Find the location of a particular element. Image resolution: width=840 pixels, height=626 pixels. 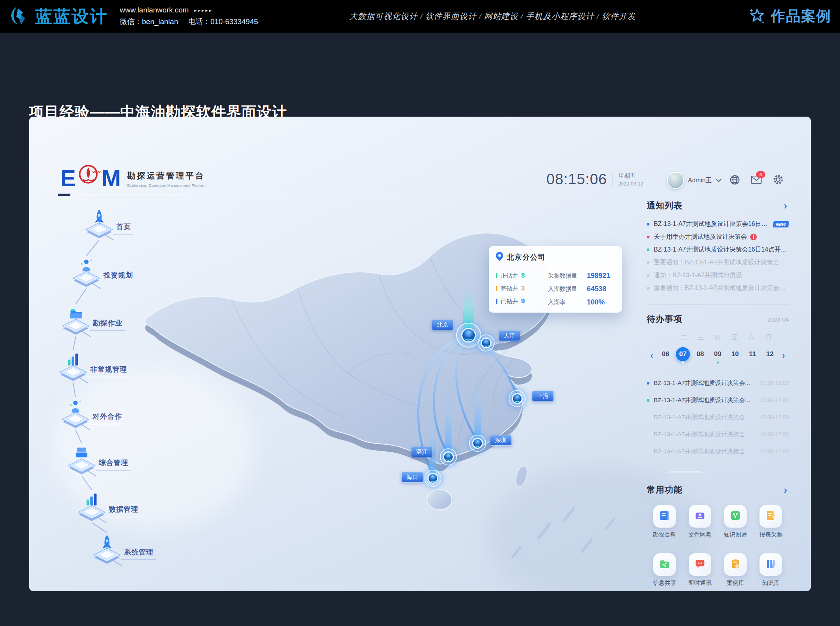

calendar-day: 08 is located at coordinates (700, 356).